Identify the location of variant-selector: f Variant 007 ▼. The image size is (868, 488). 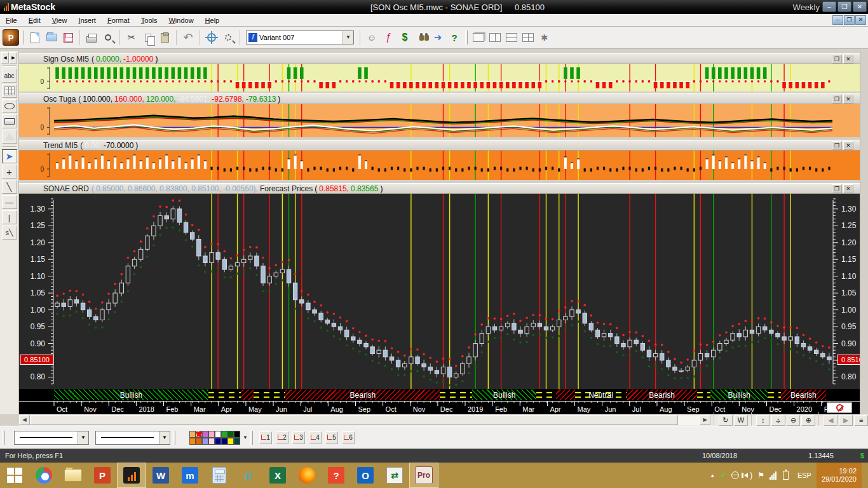
(300, 37).